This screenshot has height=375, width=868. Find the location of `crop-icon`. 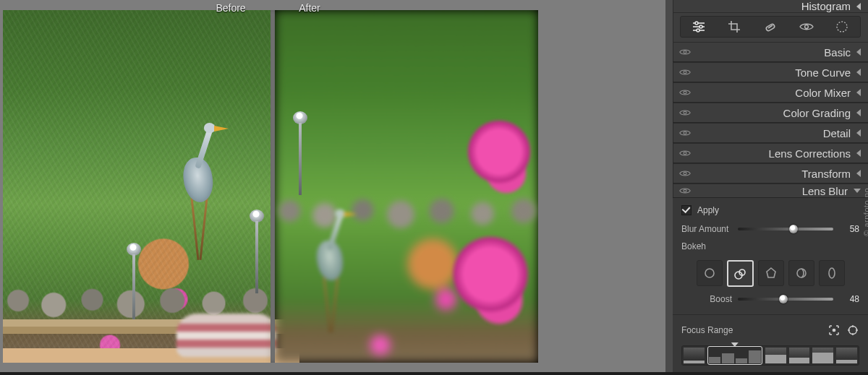

crop-icon is located at coordinates (734, 27).